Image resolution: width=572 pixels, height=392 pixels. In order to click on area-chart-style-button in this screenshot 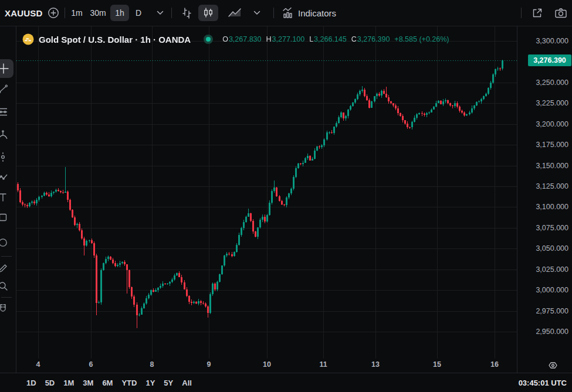, I will do `click(235, 13)`.